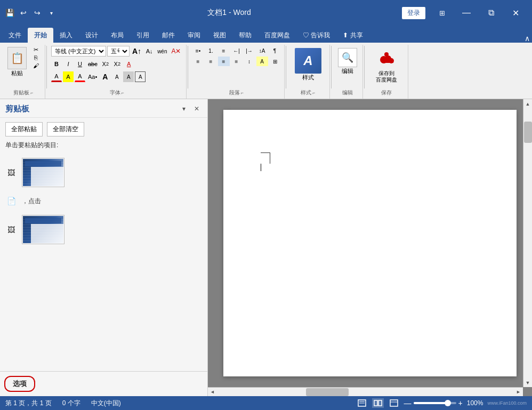 The width and height of the screenshot is (532, 410). Describe the element at coordinates (249, 61) in the screenshot. I see `line-spacing-button: ↕` at that location.